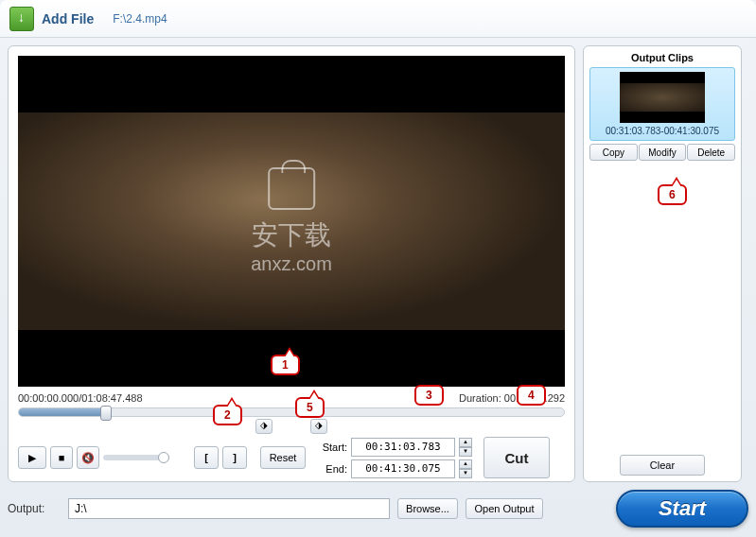 Image resolution: width=756 pixels, height=537 pixels. Describe the element at coordinates (662, 465) in the screenshot. I see `clear-button: Clear` at that location.